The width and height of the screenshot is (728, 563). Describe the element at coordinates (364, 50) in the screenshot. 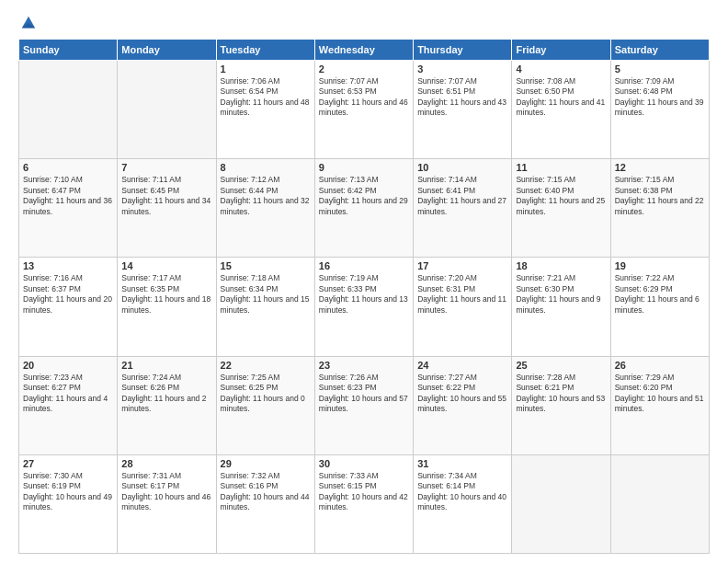

I see `day-header-wednesday: Wednesday` at that location.